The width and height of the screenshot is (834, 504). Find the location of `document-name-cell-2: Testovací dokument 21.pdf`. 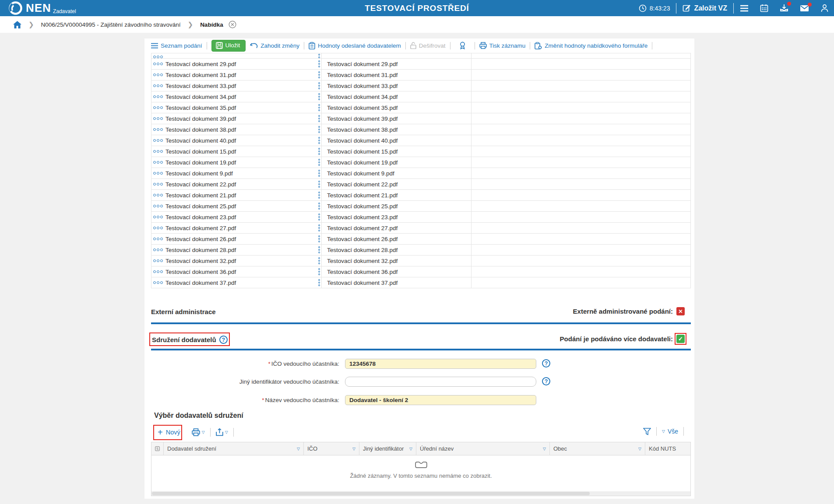

document-name-cell-2: Testovací dokument 21.pdf is located at coordinates (396, 195).